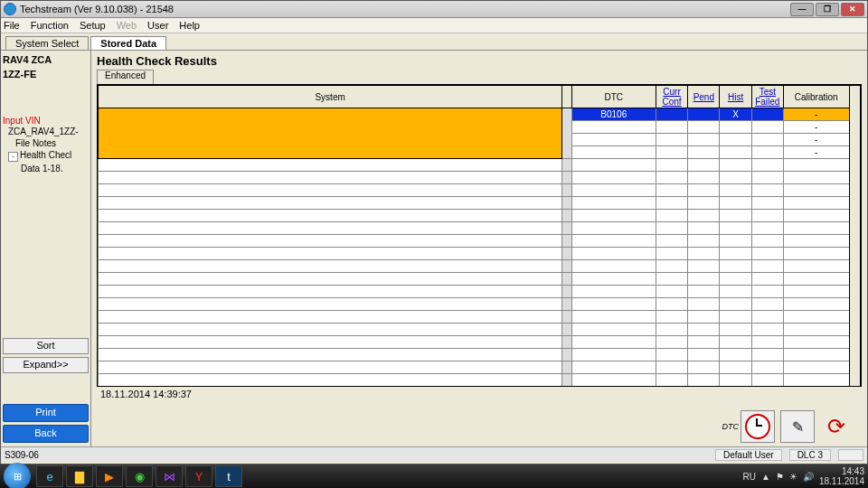  What do you see at coordinates (10, 9) in the screenshot?
I see `app-icon` at bounding box center [10, 9].